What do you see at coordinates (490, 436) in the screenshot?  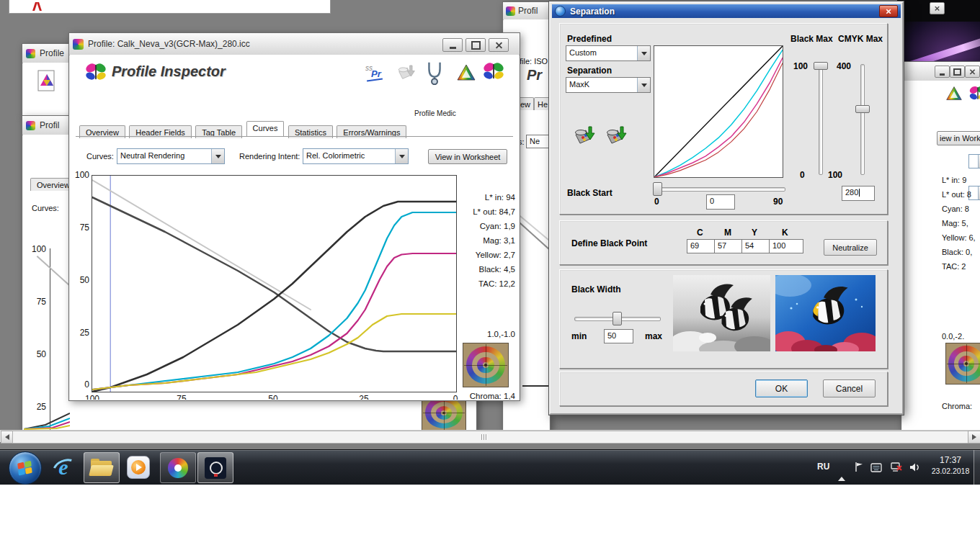 I see `horizontal-scrollbar` at bounding box center [490, 436].